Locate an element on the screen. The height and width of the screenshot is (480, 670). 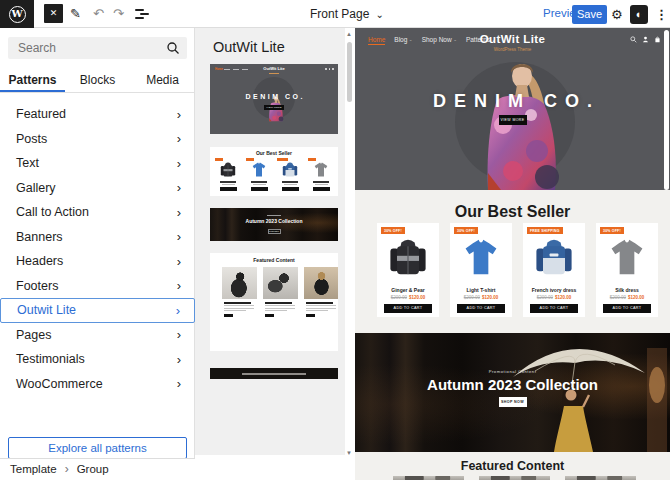
product-card: 30% Off! Ginger & Pear $200.00$120.00 AD… is located at coordinates (408, 270).